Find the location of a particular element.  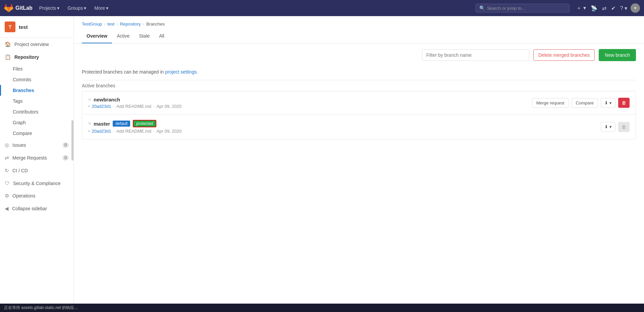

tabs: Overview Active Stale All is located at coordinates (359, 36).